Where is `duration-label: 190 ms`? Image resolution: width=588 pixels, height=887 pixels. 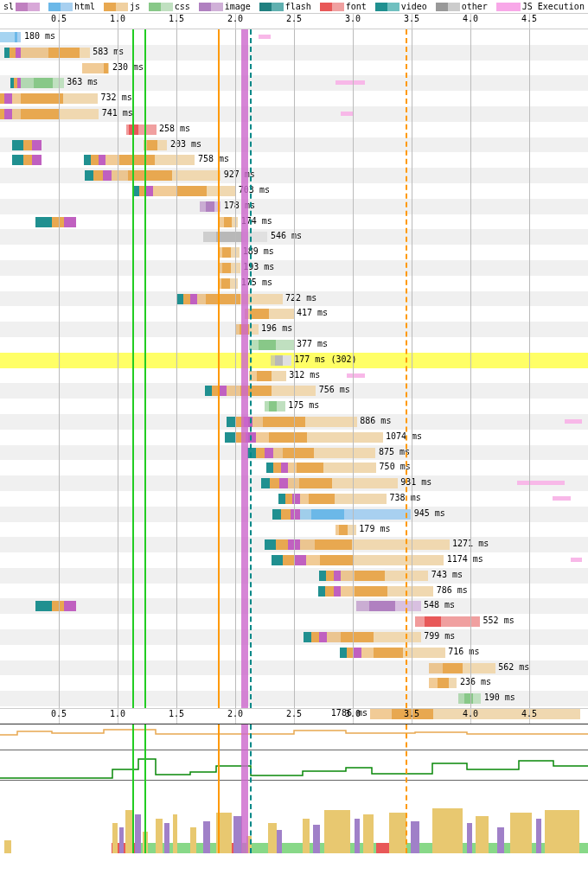
duration-label: 190 ms is located at coordinates (500, 697).